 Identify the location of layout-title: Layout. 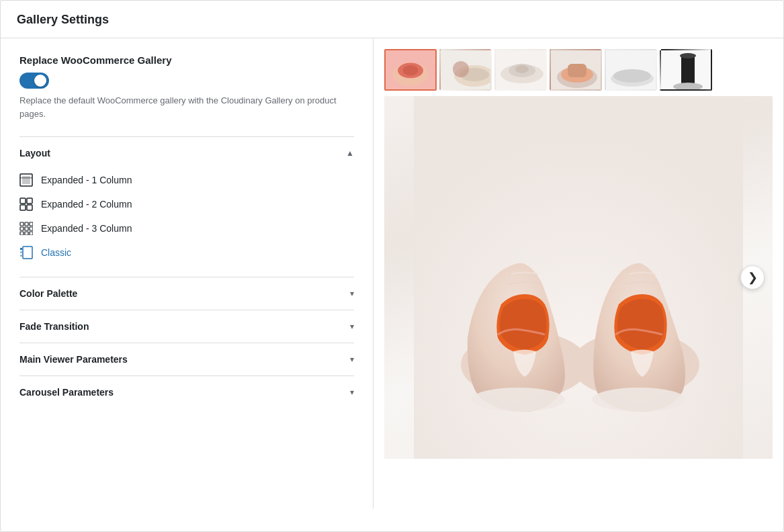
(35, 153).